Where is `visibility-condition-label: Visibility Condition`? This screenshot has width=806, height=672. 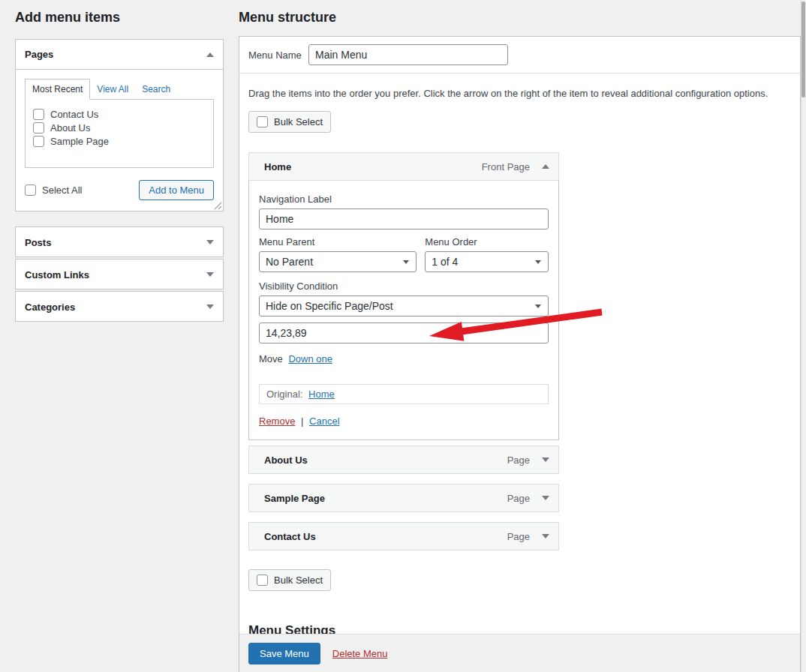
visibility-condition-label: Visibility Condition is located at coordinates (404, 286).